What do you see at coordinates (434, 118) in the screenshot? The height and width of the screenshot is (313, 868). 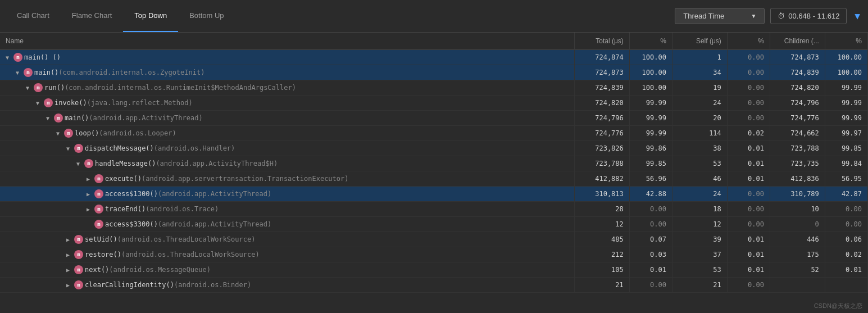 I see `table-row: ▼mmain() (android.app.ActivityThread)724…` at bounding box center [434, 118].